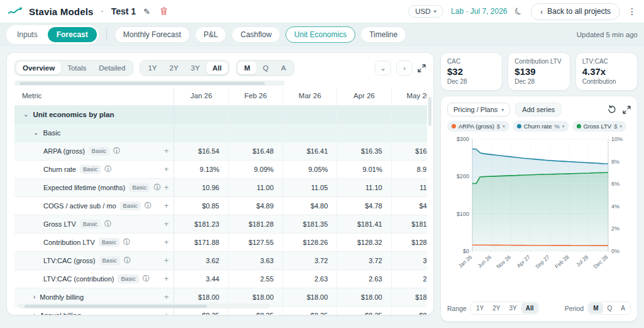 This screenshot has height=328, width=644. Describe the element at coordinates (384, 35) in the screenshot. I see `subtab-timeline: Timeline` at that location.